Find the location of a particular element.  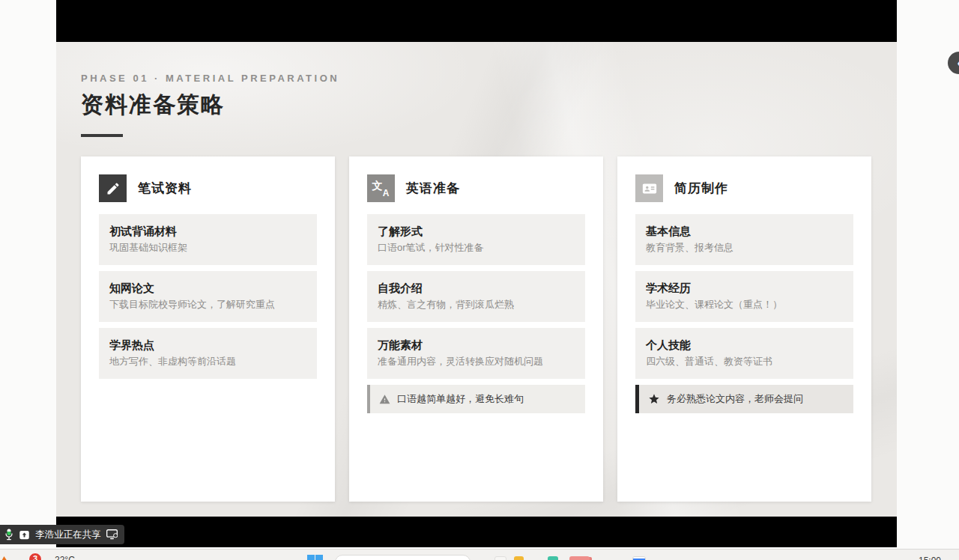

card-title: 简历制作 is located at coordinates (701, 189).